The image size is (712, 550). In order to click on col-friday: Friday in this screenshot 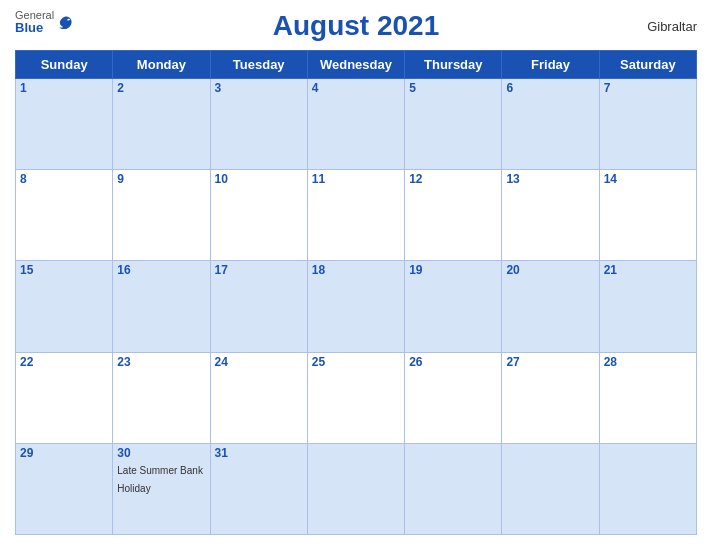, I will do `click(550, 65)`.